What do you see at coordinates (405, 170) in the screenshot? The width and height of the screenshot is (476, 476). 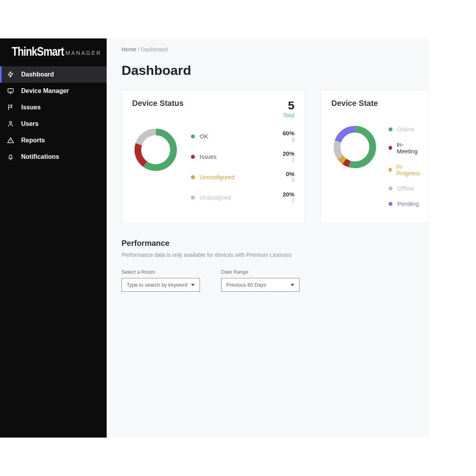 I see `legend-row-in-progress: In-Progress` at bounding box center [405, 170].